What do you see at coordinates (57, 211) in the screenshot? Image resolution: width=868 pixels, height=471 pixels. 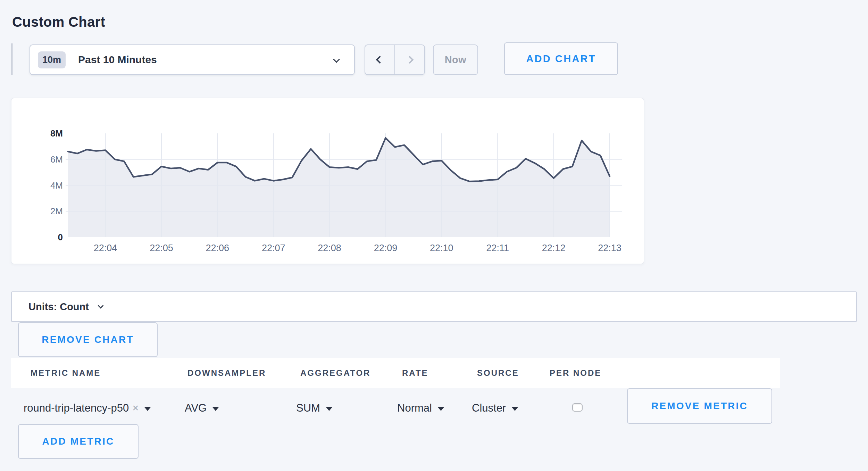 I see `y-axis-label: 2M` at bounding box center [57, 211].